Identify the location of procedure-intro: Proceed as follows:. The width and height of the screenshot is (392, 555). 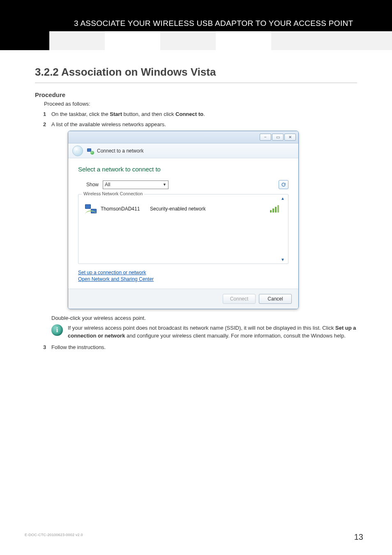
(201, 104).